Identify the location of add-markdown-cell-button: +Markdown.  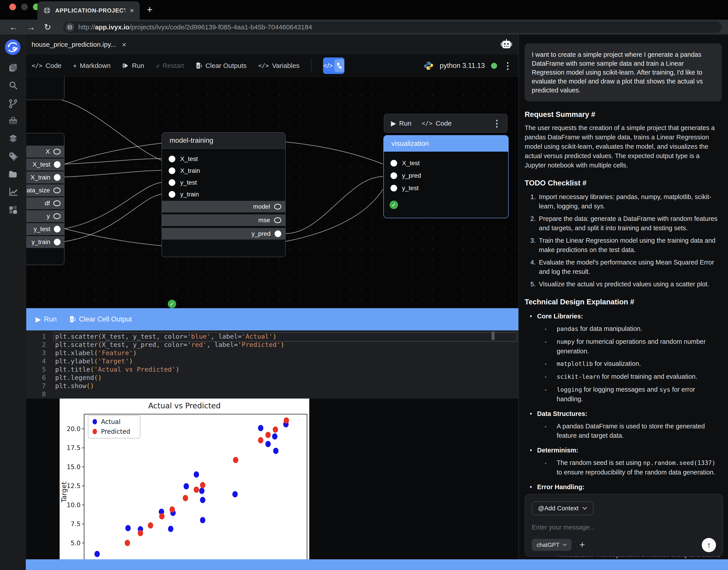
(92, 65).